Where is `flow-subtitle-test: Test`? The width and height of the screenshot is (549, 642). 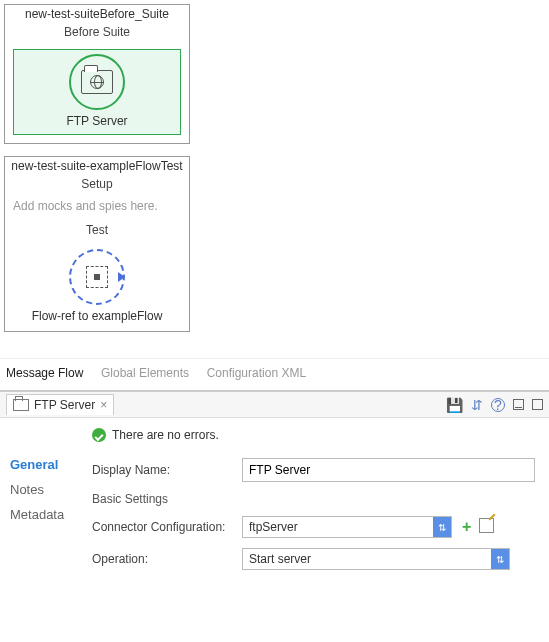
flow-subtitle-test: Test is located at coordinates (97, 232).